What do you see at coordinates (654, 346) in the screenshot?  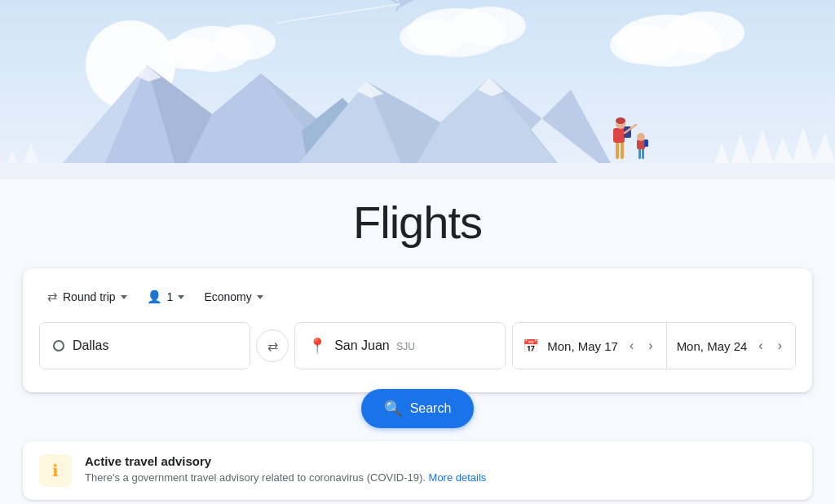 I see `date-field-group: 📅 Mon, May 17 ‹ › Mon, May 24 ‹ ›` at bounding box center [654, 346].